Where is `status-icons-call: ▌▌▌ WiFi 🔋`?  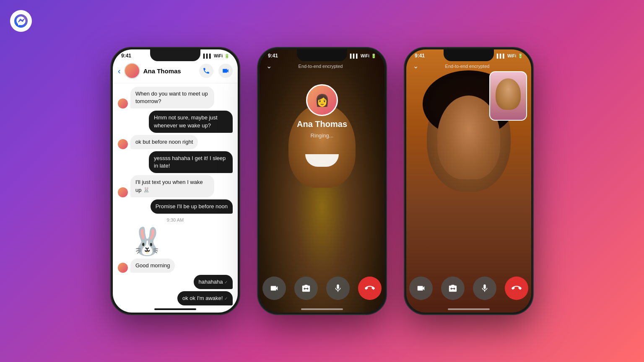 status-icons-call: ▌▌▌ WiFi 🔋 is located at coordinates (363, 56).